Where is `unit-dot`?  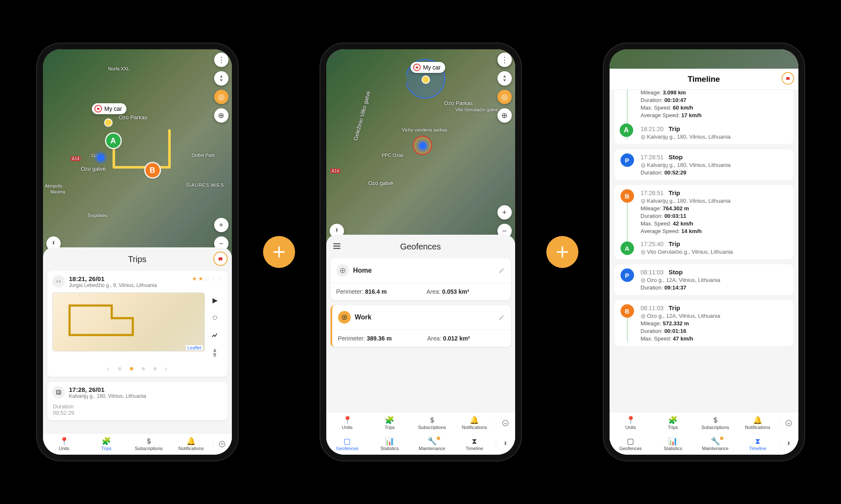
unit-dot is located at coordinates (108, 123).